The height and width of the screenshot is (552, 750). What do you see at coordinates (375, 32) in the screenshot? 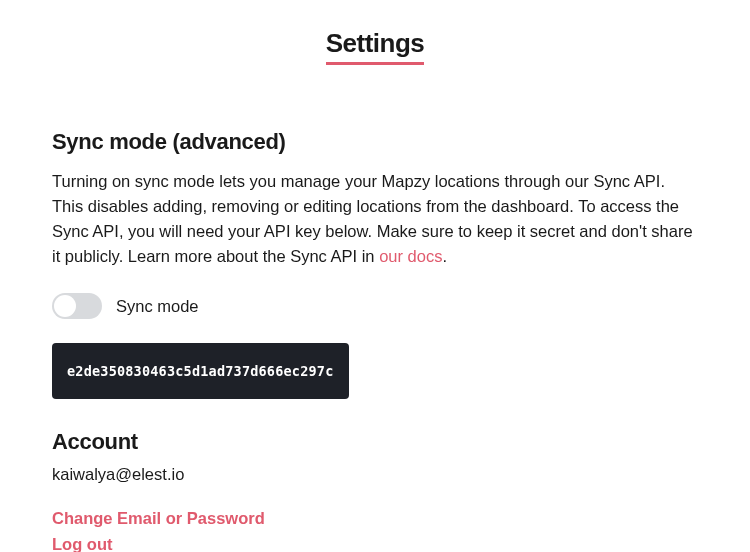
I see `page-title: Settings` at bounding box center [375, 32].